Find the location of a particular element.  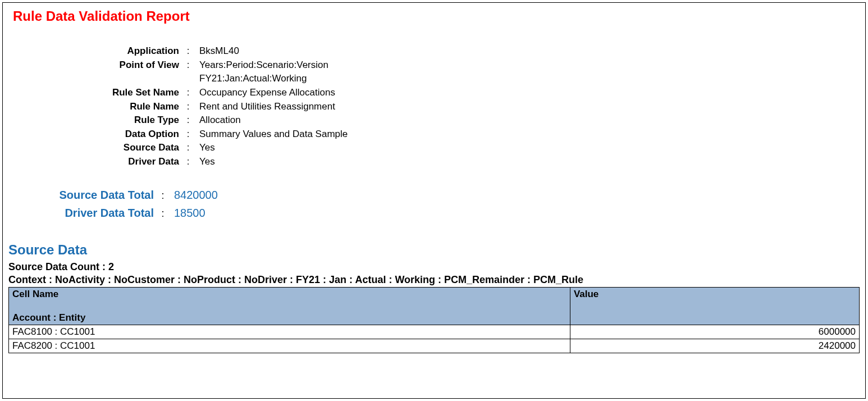

totals-block: Source Data Total : 8420000 Driver Data … is located at coordinates (434, 204).